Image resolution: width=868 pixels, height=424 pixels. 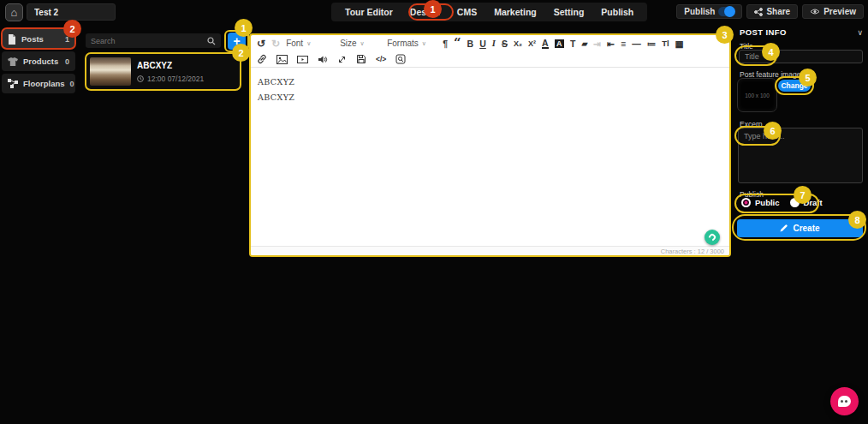 What do you see at coordinates (800, 228) in the screenshot?
I see `create-button: Create` at bounding box center [800, 228].